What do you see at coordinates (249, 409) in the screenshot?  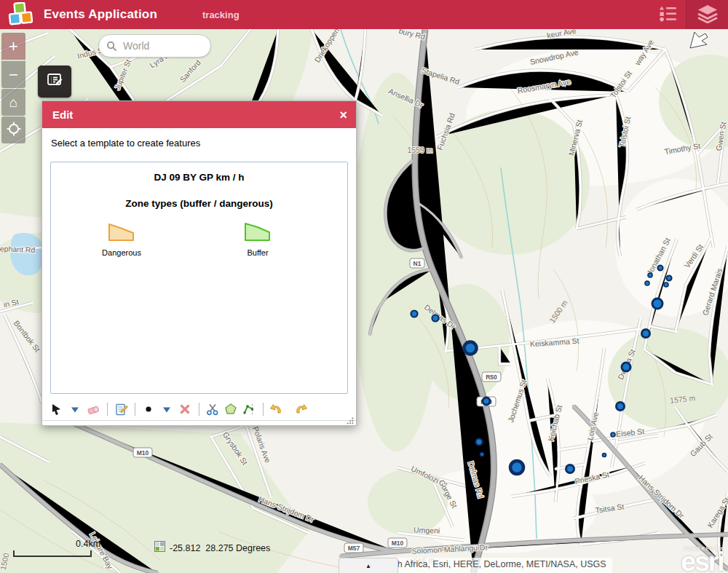 I see `reshape-icon` at bounding box center [249, 409].